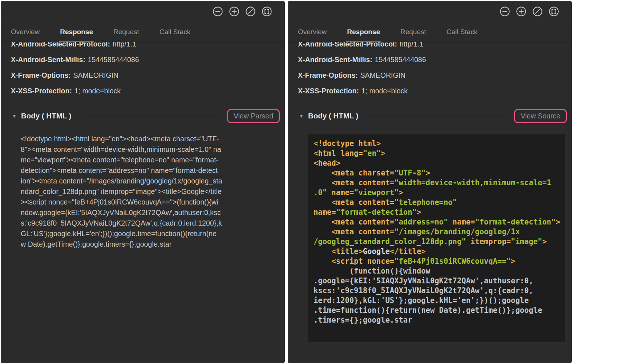  Describe the element at coordinates (554, 12) in the screenshot. I see `zoom-to-selection-icon` at that location.